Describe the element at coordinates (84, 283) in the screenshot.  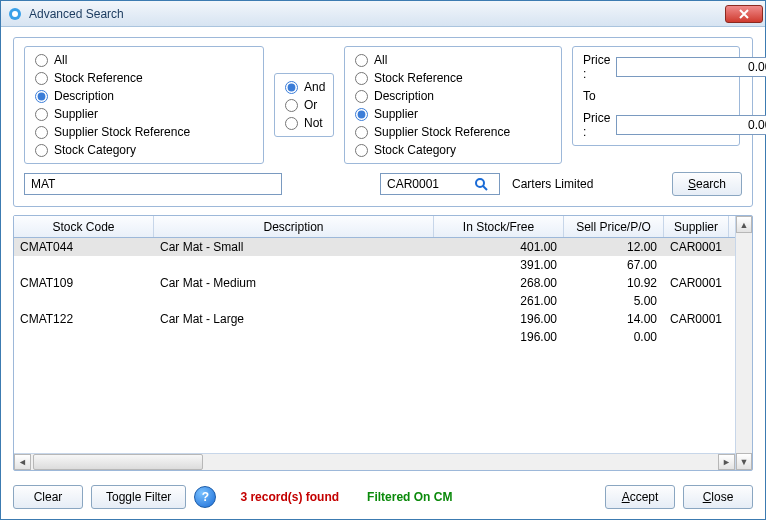
I see `cell-stock-code: CMAT109` at that location.